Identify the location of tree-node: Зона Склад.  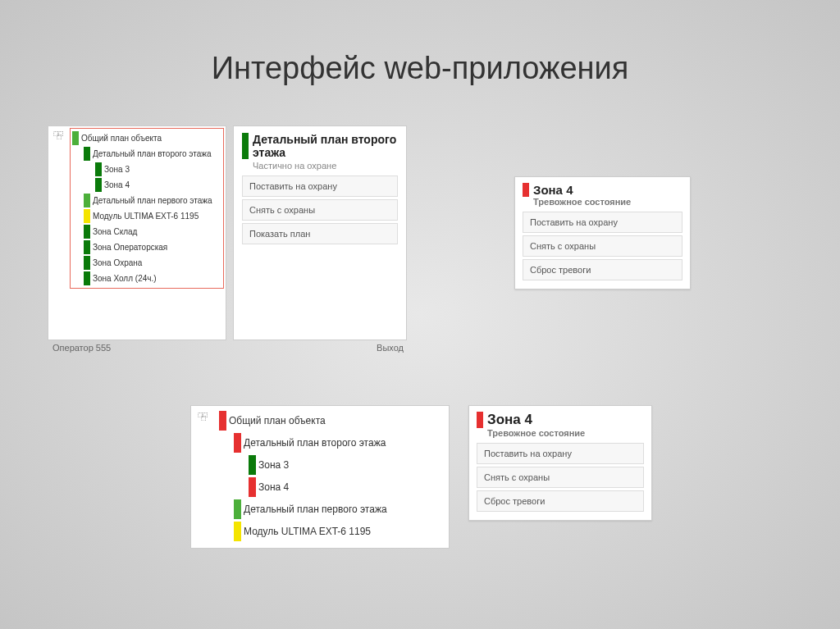
(153, 231).